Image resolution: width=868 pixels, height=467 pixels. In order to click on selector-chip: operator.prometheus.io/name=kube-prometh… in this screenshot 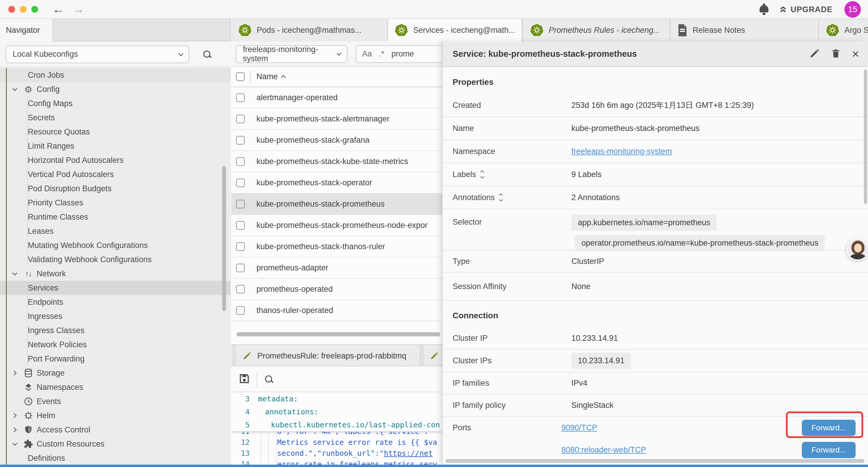, I will do `click(700, 243)`.